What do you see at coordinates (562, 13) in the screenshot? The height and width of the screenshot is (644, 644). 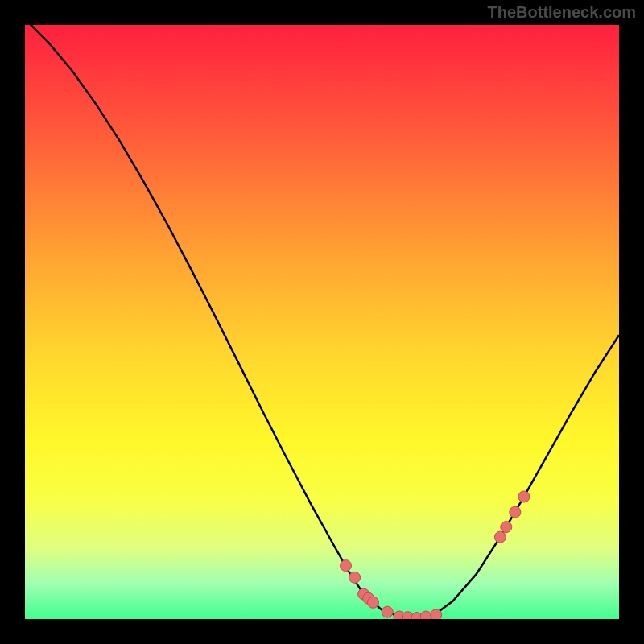 I see `watermark-text: TheBottleneck.com` at bounding box center [562, 13].